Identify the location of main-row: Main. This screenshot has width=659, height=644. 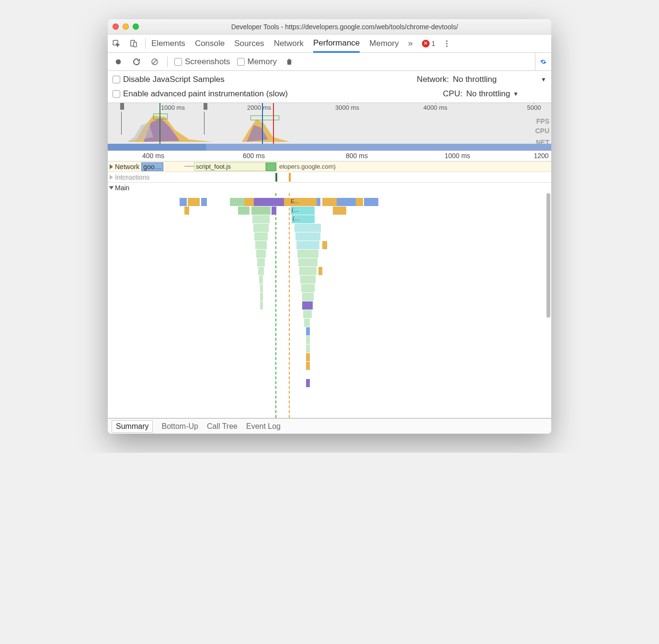
(330, 188).